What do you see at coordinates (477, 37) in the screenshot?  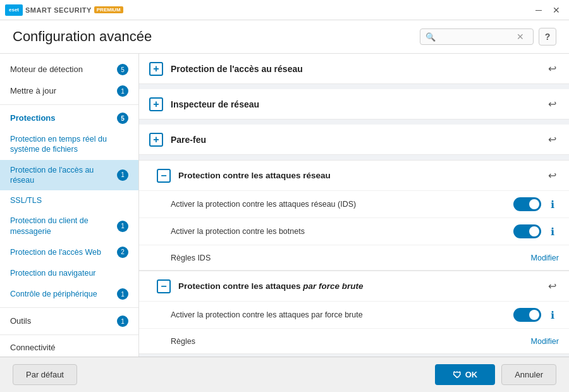 I see `search-input` at bounding box center [477, 37].